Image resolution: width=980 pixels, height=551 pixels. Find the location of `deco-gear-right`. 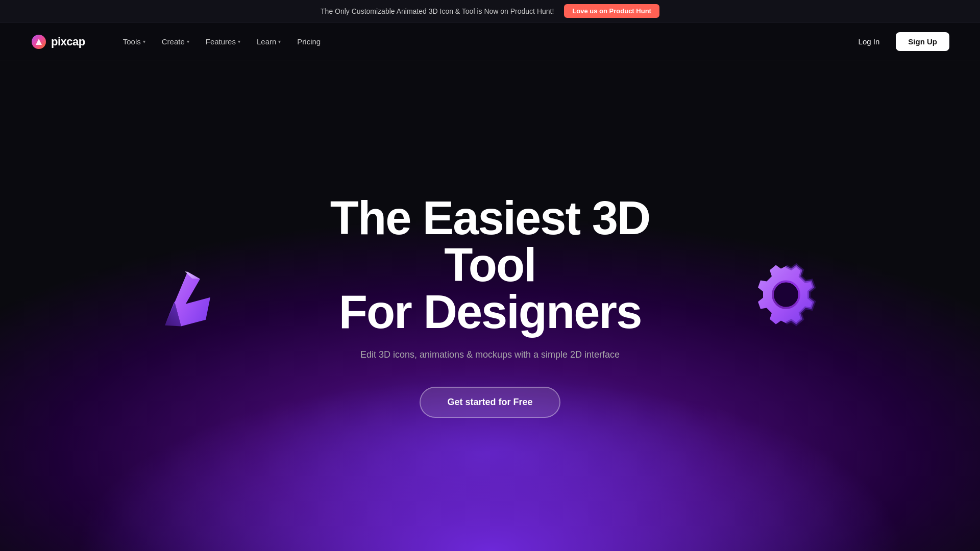

deco-gear-right is located at coordinates (786, 298).